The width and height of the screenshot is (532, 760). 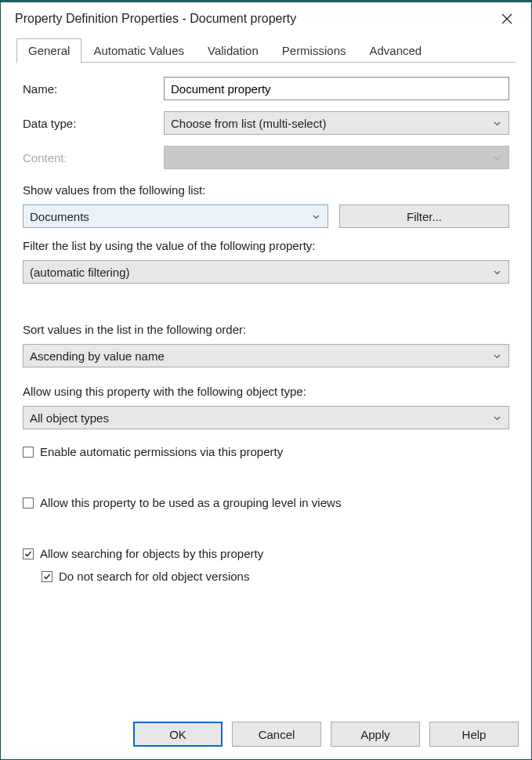 What do you see at coordinates (277, 734) in the screenshot?
I see `cancel-button: Cancel` at bounding box center [277, 734].